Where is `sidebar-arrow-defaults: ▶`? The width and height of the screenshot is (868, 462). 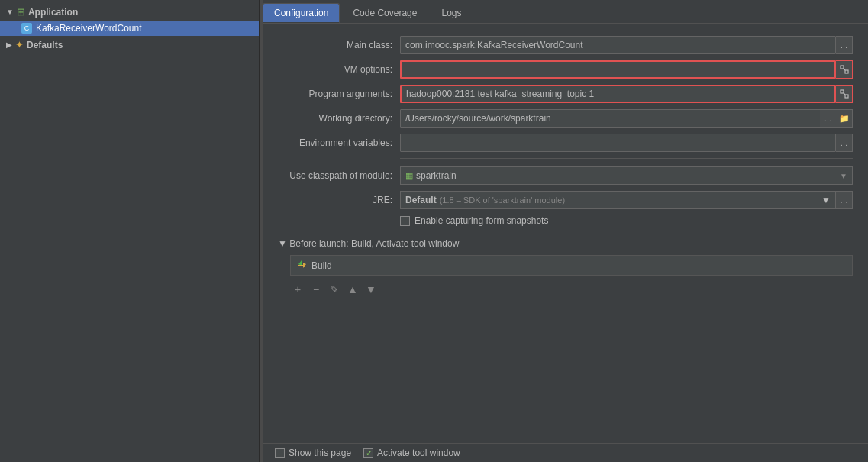
sidebar-arrow-defaults: ▶ is located at coordinates (9, 44).